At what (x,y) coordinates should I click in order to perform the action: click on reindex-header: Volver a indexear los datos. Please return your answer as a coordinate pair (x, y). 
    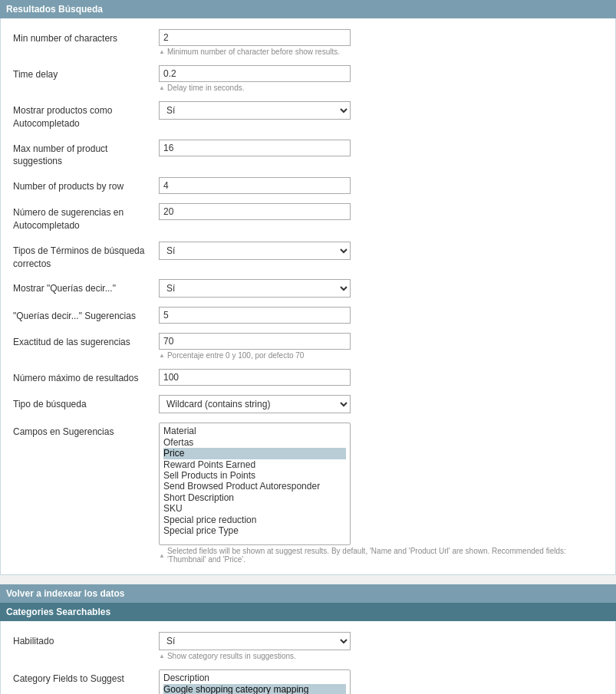
    Looking at the image, I should click on (308, 594).